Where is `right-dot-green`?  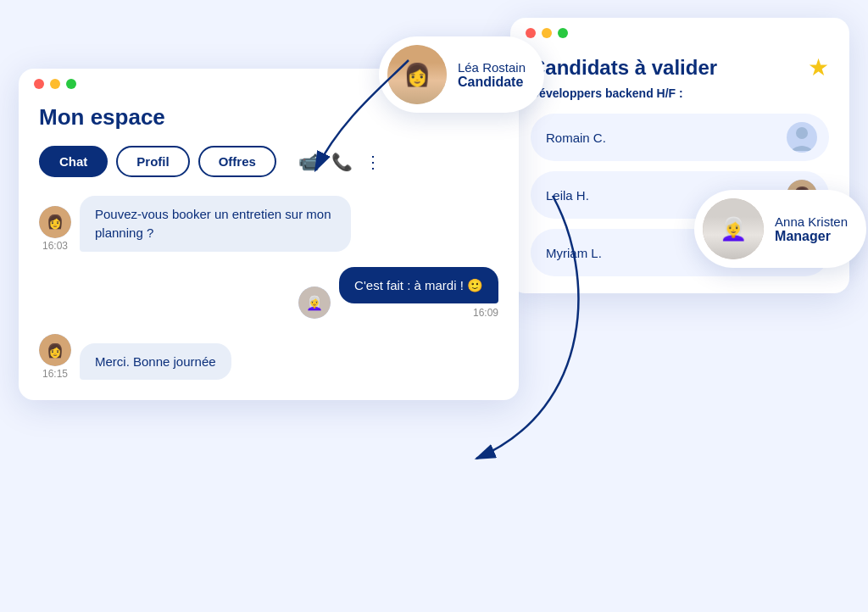
right-dot-green is located at coordinates (563, 33).